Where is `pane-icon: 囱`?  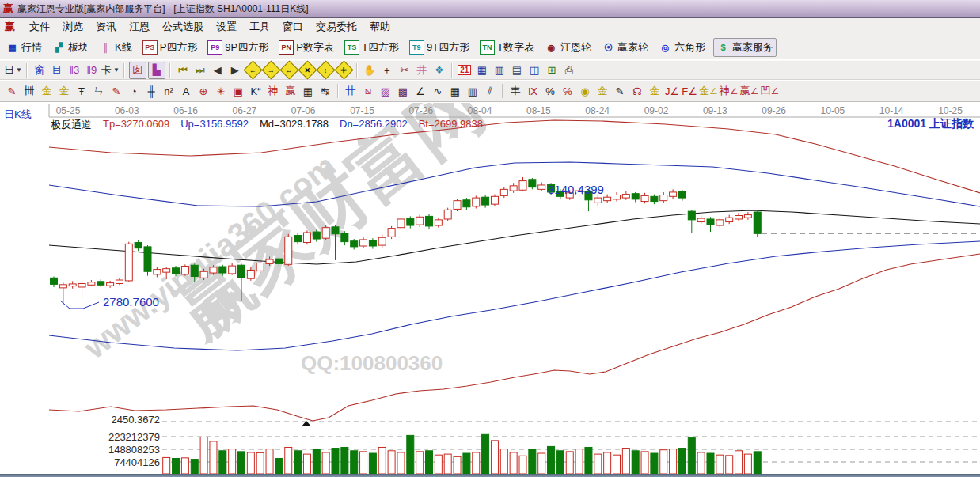 pane-icon: 囱 is located at coordinates (138, 70).